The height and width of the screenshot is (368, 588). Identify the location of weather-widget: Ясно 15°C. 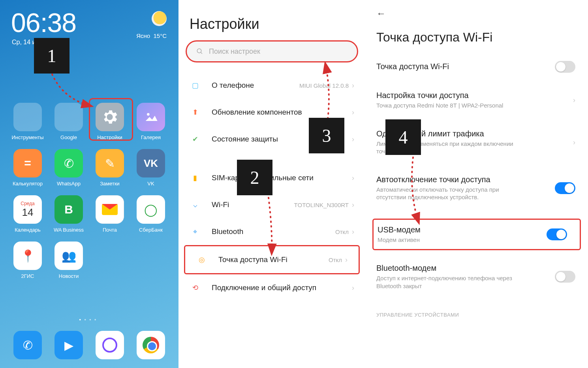
(152, 25).